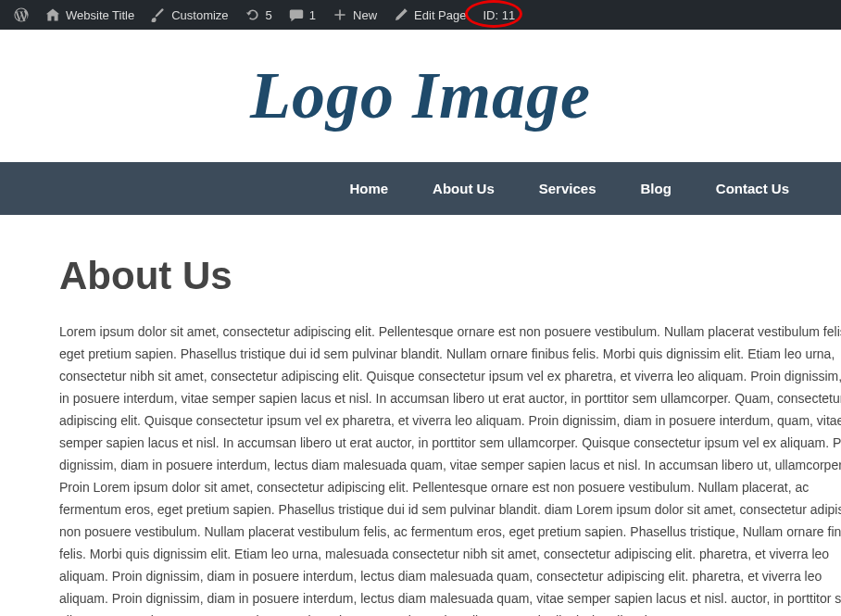 The height and width of the screenshot is (616, 841). Describe the element at coordinates (656, 189) in the screenshot. I see `nav-item-blog: Blog` at that location.